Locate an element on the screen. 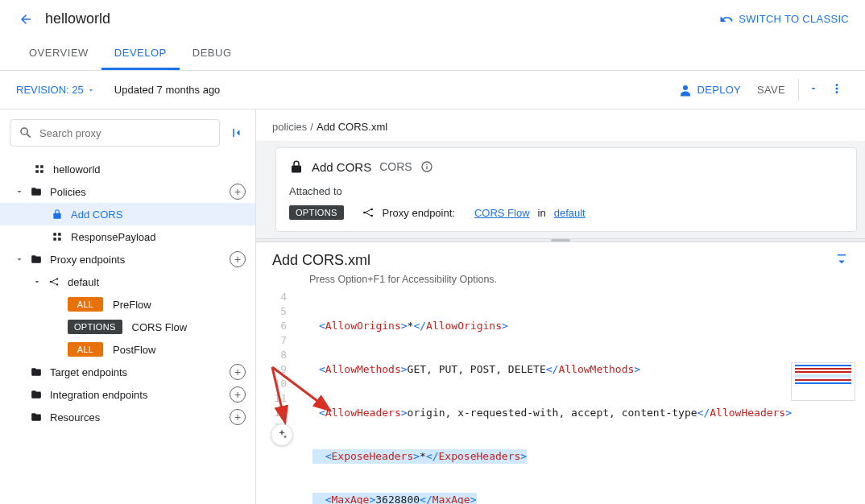  breadcrumb-parent: policies is located at coordinates (290, 127).